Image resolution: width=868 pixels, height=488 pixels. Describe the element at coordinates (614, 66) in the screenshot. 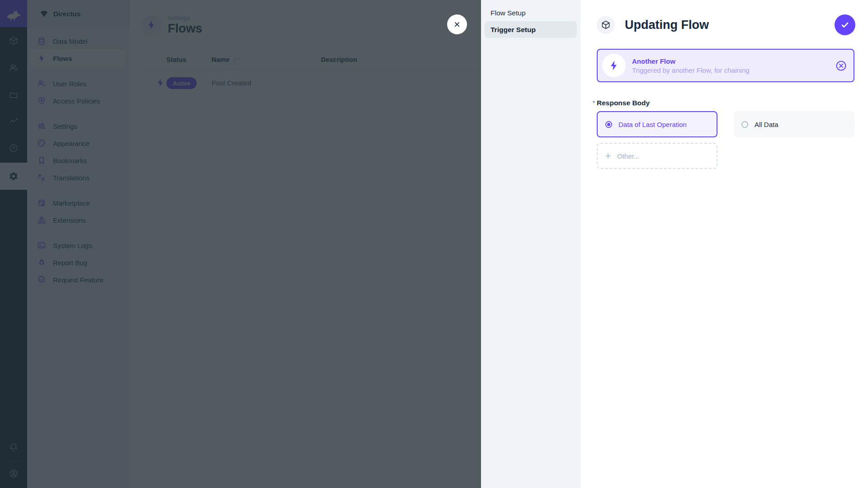

I see `trigger-icon-circle` at that location.